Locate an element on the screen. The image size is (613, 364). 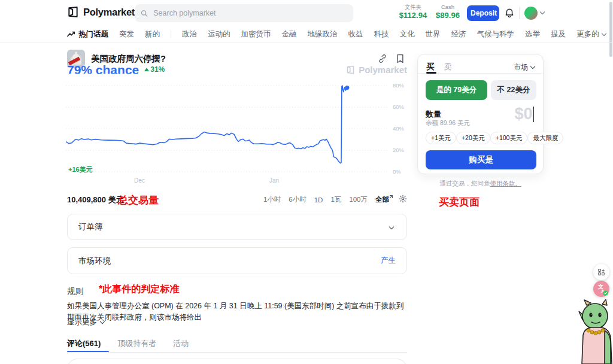
cash-label: Cash is located at coordinates (448, 7).